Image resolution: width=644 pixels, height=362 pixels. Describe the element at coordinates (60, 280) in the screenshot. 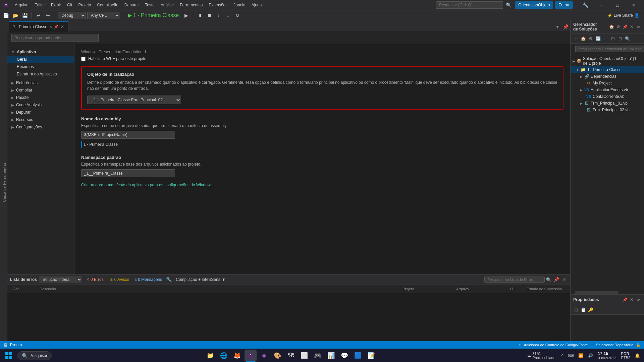

I see `error-scope-dropdown: Solução Inteira Projeto Atual` at that location.